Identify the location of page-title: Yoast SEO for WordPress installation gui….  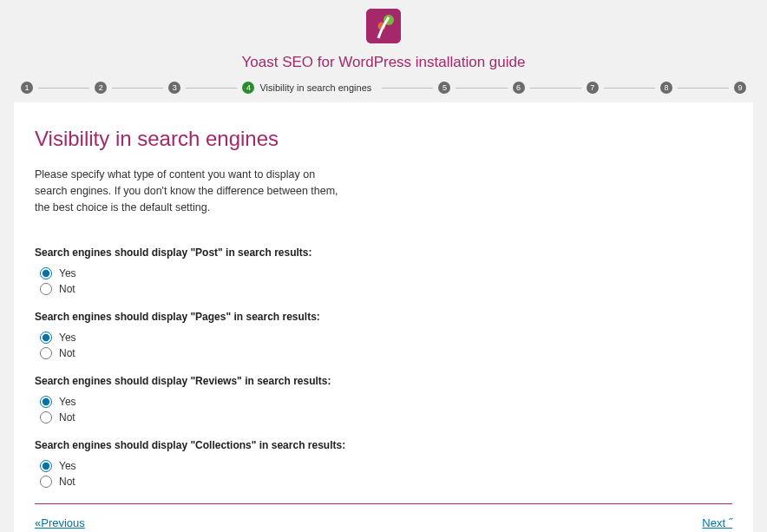
(384, 62).